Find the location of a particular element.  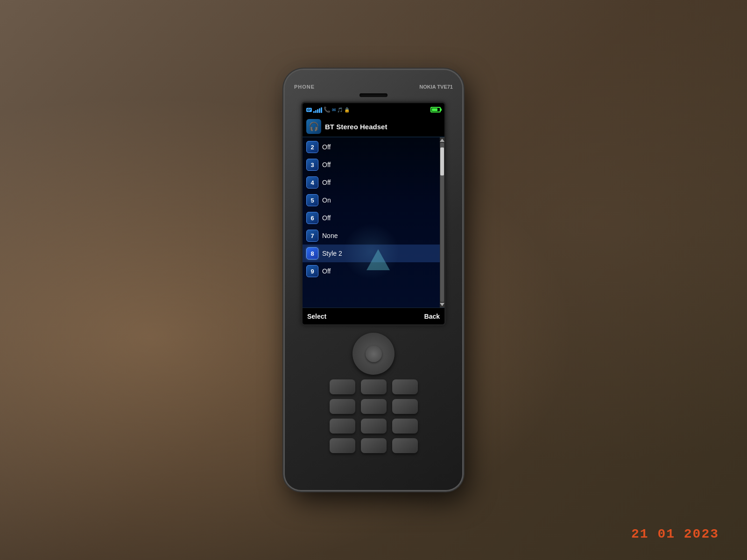

battery-fill is located at coordinates (435, 110).